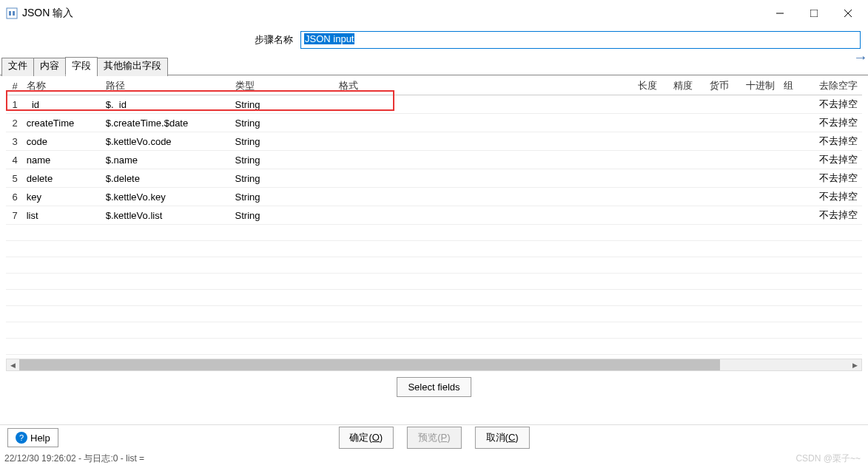 The height and width of the screenshot is (468, 868). Describe the element at coordinates (62, 197) in the screenshot. I see `cell-name: key` at that location.